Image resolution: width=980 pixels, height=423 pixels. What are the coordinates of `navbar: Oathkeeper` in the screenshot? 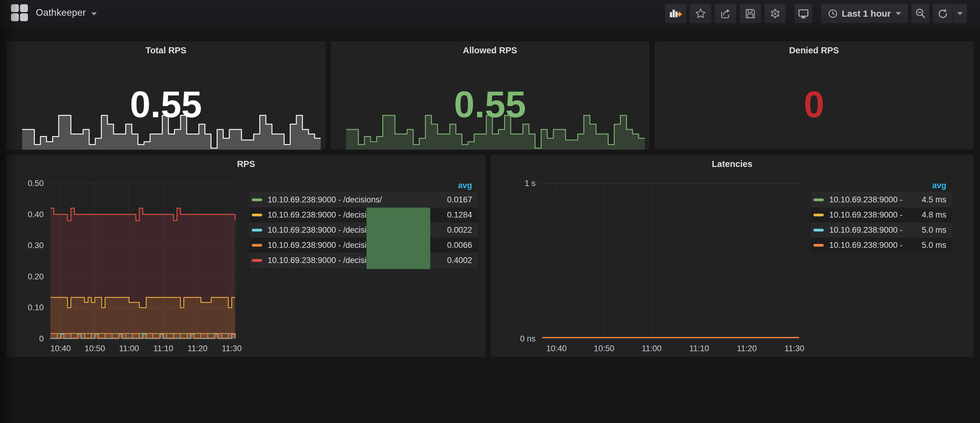 It's located at (490, 14).